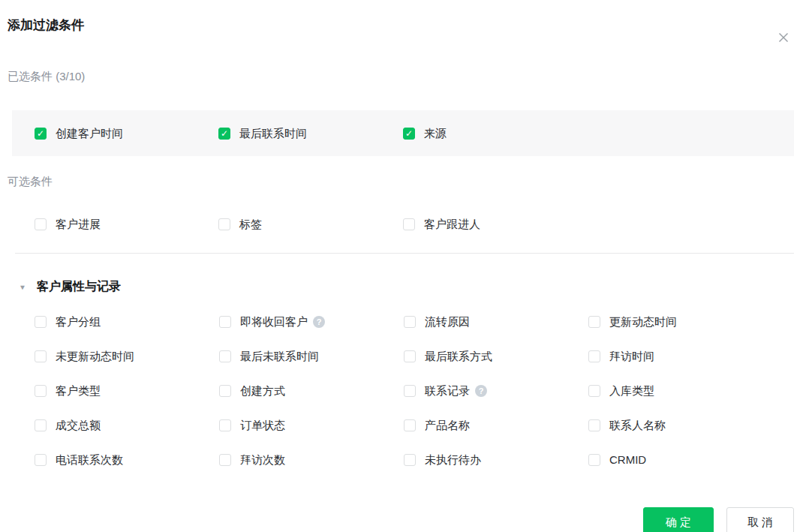 The image size is (806, 532). What do you see at coordinates (643, 322) in the screenshot?
I see `filter-option-label: 更新动态时间` at bounding box center [643, 322].